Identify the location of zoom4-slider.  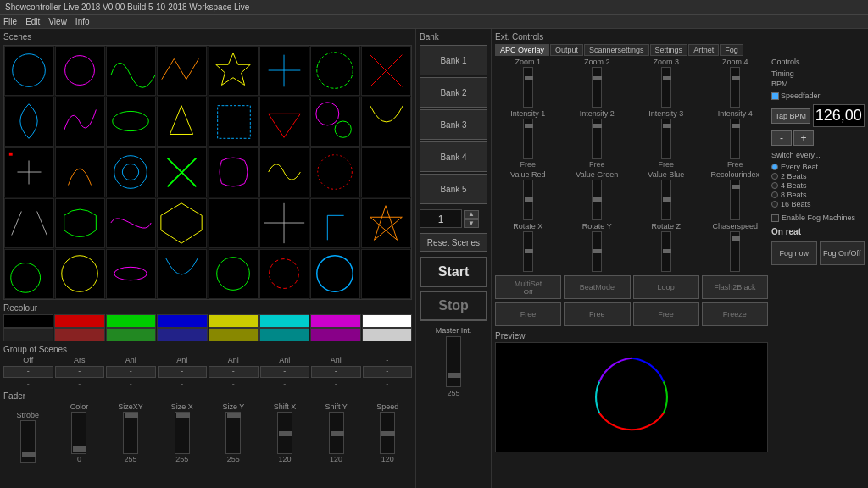
(735, 87).